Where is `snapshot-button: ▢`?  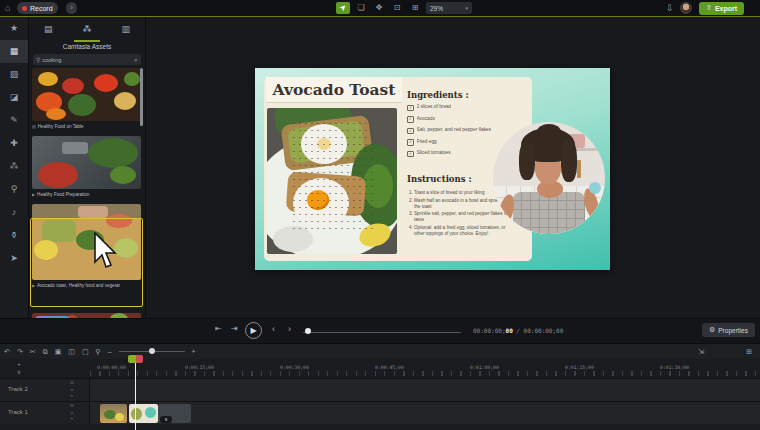
snapshot-button: ▢ is located at coordinates (86, 352).